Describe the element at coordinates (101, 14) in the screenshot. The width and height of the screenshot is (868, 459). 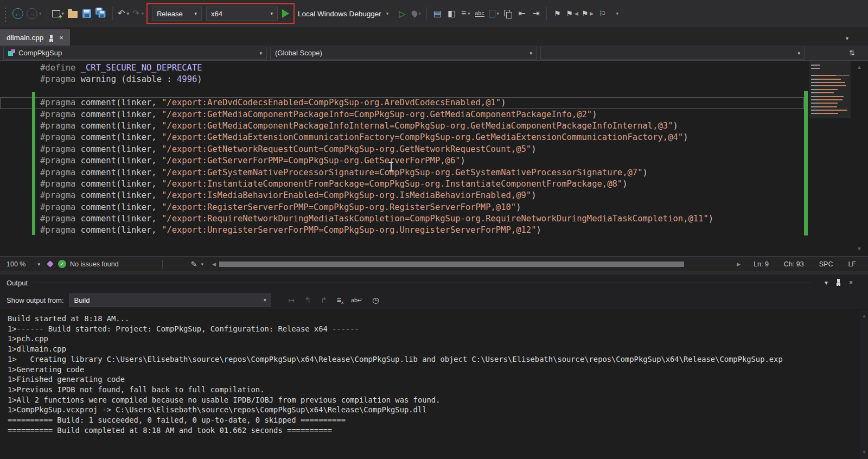
I see `save-all-button` at that location.